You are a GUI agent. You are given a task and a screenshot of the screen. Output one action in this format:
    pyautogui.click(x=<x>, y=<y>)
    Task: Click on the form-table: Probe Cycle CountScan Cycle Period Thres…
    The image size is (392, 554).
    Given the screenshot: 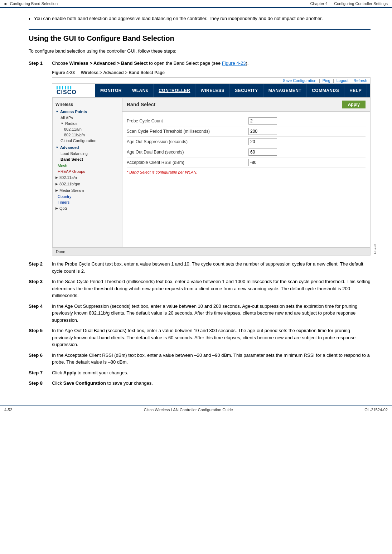 What is the action you would take?
    pyautogui.click(x=246, y=146)
    